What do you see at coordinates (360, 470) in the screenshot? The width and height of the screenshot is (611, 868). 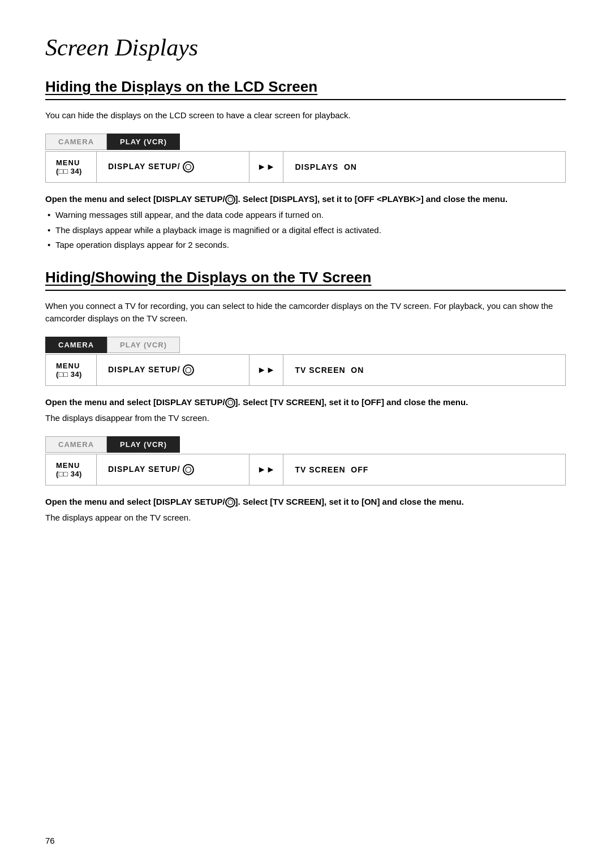 I see `section2-sub2-result-value: OFF` at bounding box center [360, 470].